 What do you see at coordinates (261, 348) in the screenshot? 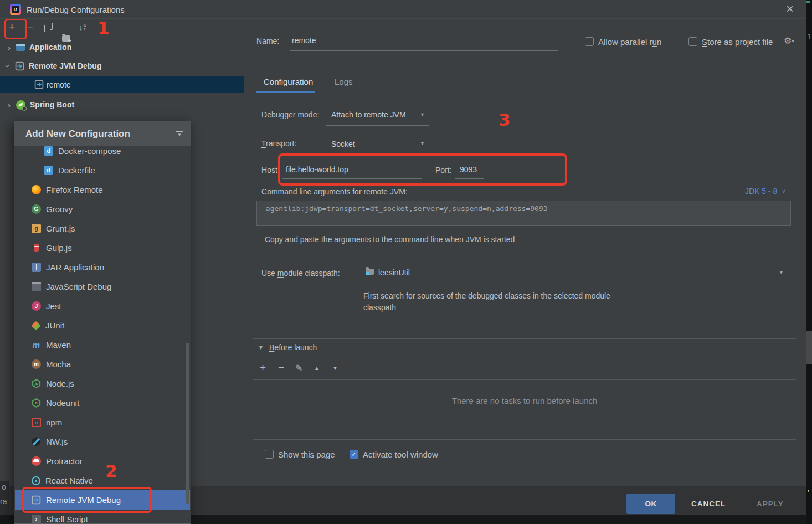
I see `collapse-triangle-icon` at bounding box center [261, 348].